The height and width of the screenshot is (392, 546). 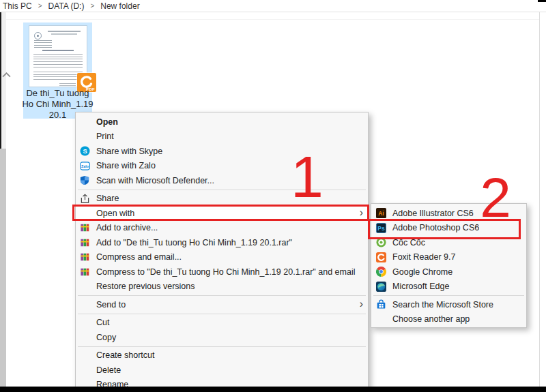 I want to click on menu-item-restore-previous-versions: Restore previous versions, so click(x=222, y=287).